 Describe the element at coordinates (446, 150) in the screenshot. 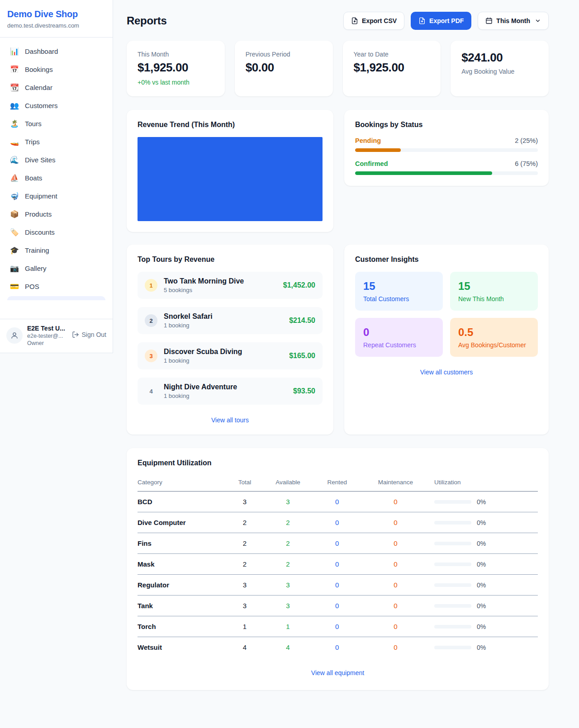

I see `status-bar-track` at that location.